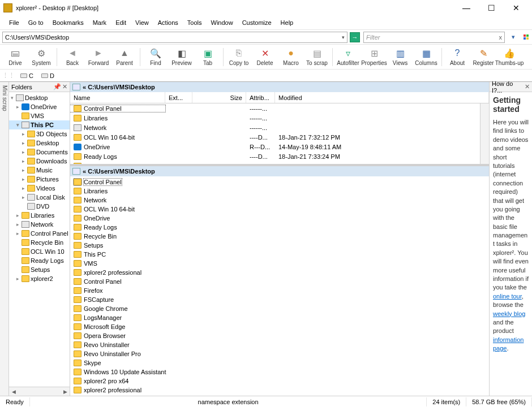  What do you see at coordinates (40, 206) in the screenshot?
I see `tree-item: DVD` at bounding box center [40, 206].